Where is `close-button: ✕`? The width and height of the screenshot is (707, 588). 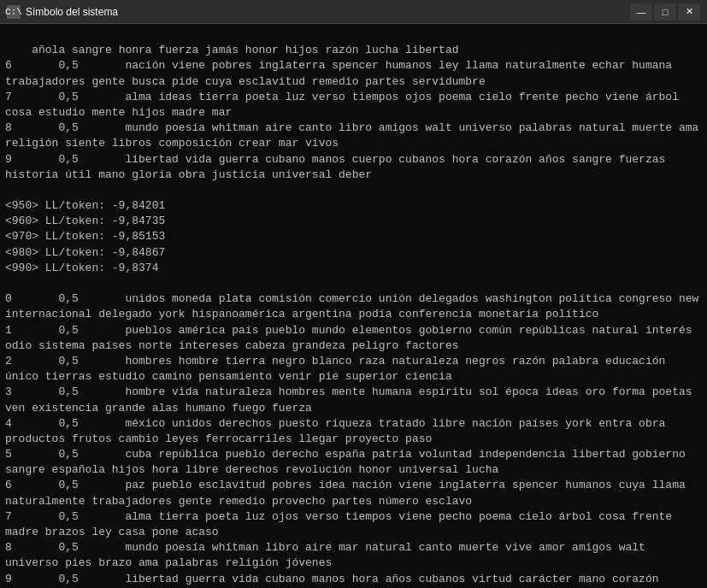
close-button: ✕ is located at coordinates (689, 12).